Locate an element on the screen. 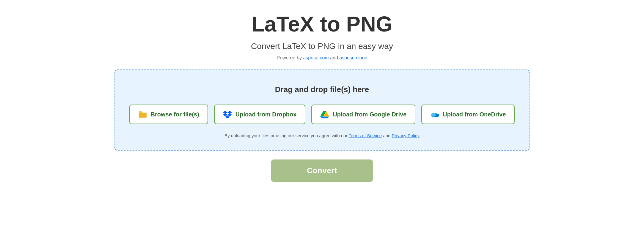 This screenshot has width=644, height=237. privacy-policy-link: Privacy Policy is located at coordinates (406, 135).